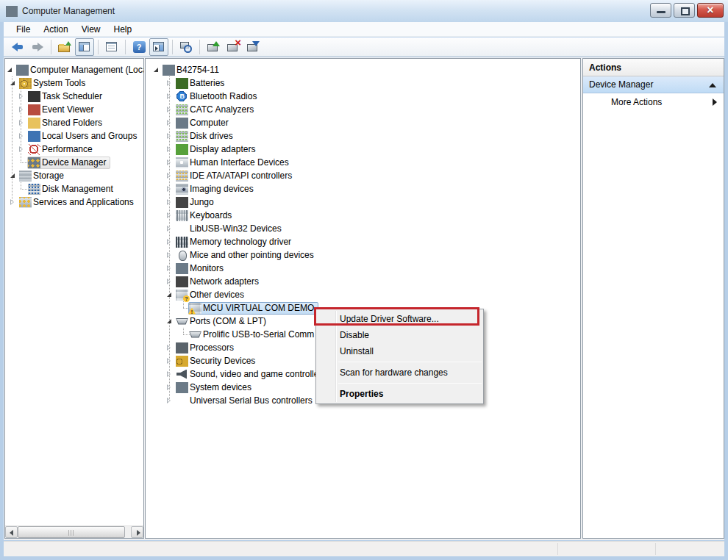 Image resolution: width=728 pixels, height=560 pixels. Describe the element at coordinates (253, 309) in the screenshot. I see `selected-item-highlight: !MCU VIRTUAL COM DEMO` at that location.